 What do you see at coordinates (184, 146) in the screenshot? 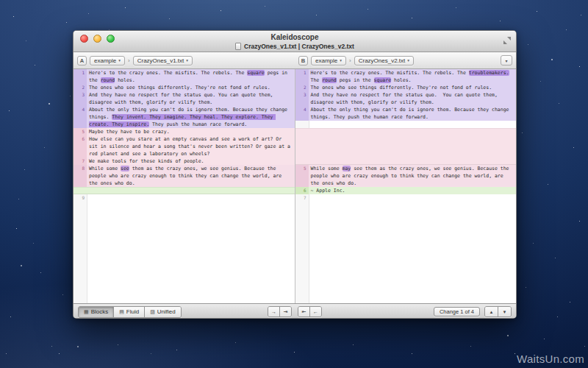
I see `diff-block-deleted: 5Maybe they have to be crazy.6How else c…` at bounding box center [184, 146].